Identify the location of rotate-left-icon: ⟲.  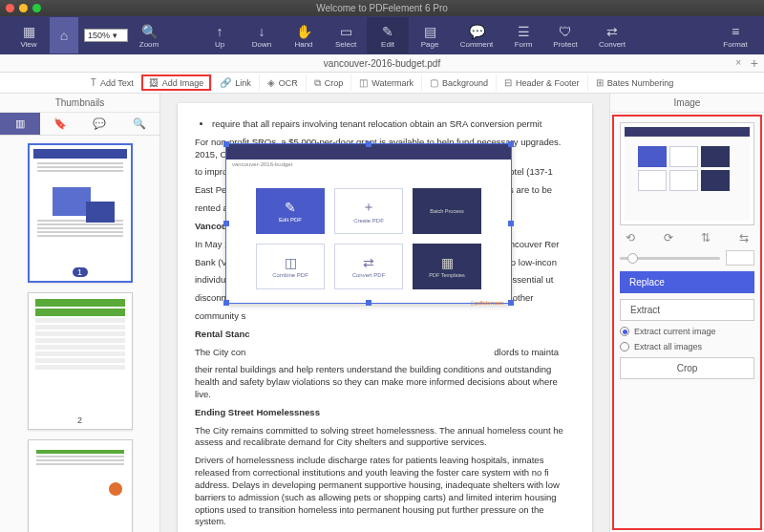
(630, 238).